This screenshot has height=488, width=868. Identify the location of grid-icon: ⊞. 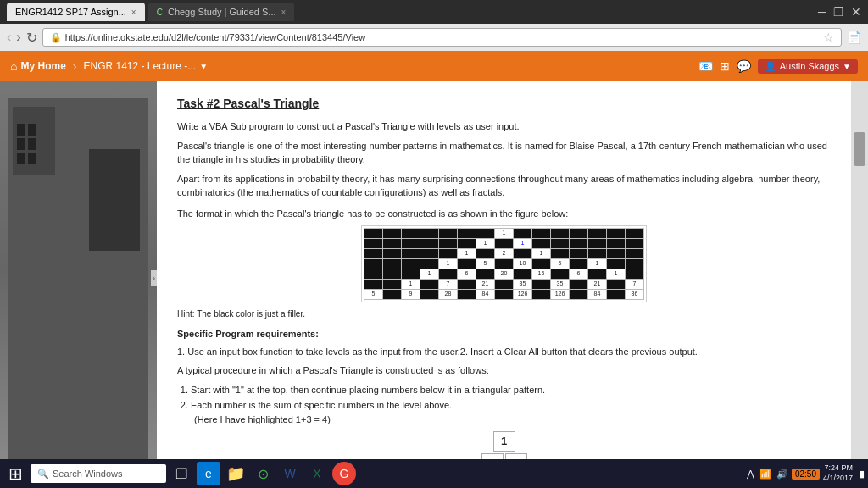
(725, 66).